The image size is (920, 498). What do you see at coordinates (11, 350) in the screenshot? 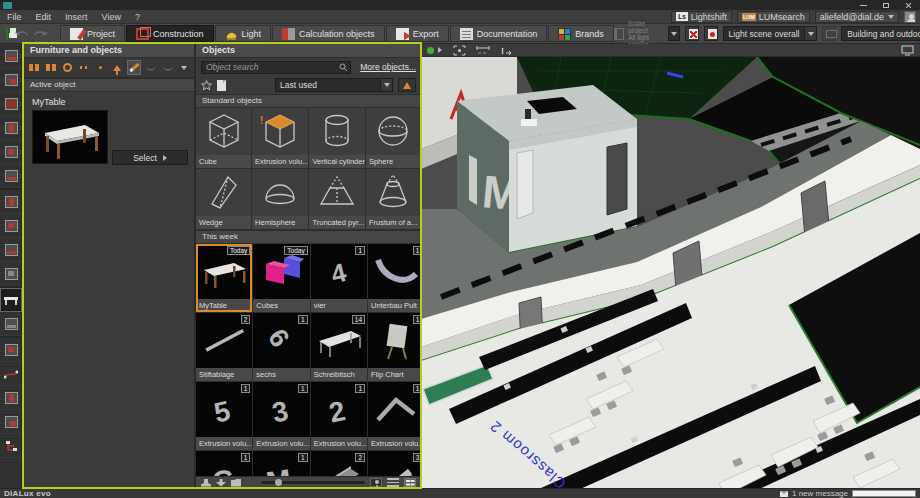
I see `tool-luminaires` at bounding box center [11, 350].